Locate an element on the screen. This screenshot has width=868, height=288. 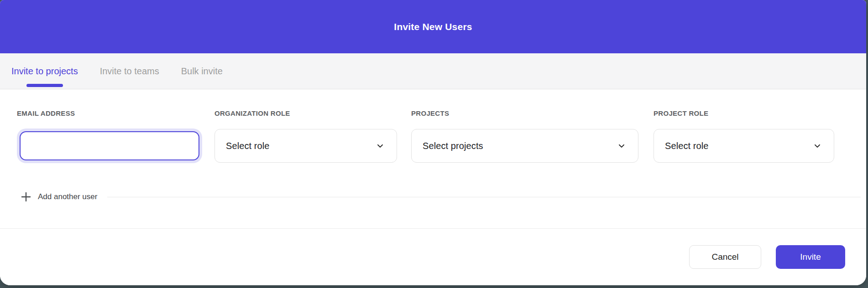
tab-invite-to-teams: Invite to teams is located at coordinates (130, 71).